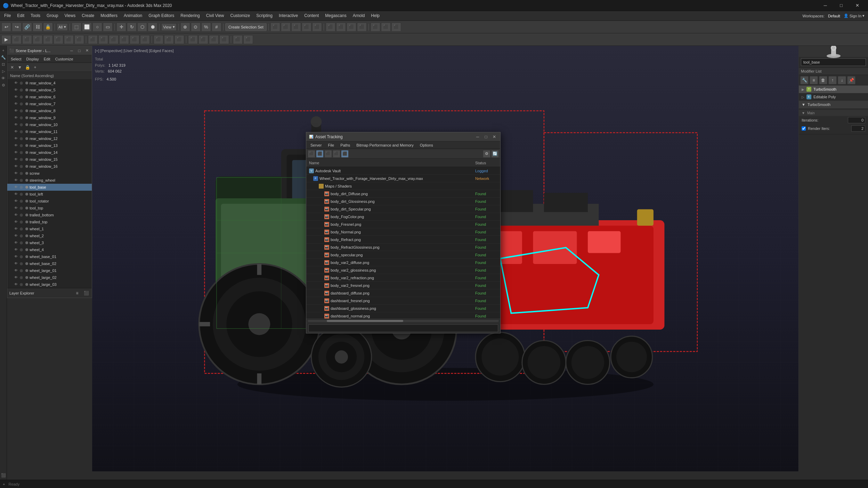 The width and height of the screenshot is (868, 488). What do you see at coordinates (311, 154) in the screenshot?
I see `at-tb-btn1: ⬛` at bounding box center [311, 154].